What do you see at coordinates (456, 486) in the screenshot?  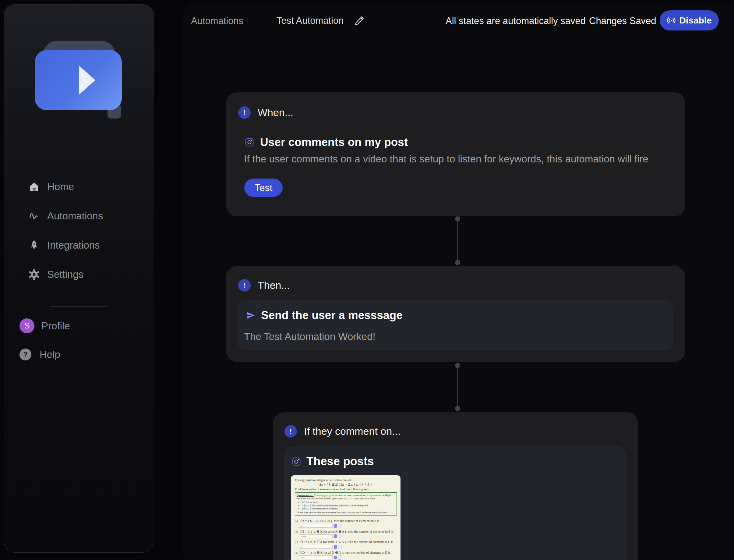 I see `if-card: ! If they comment on... These posts For …` at bounding box center [456, 486].